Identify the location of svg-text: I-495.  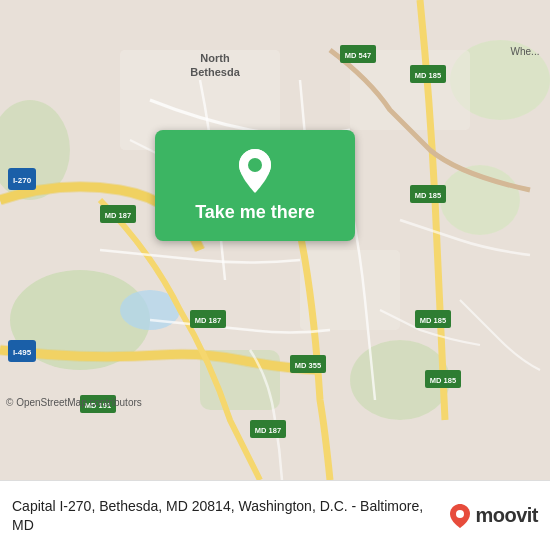
(22, 352).